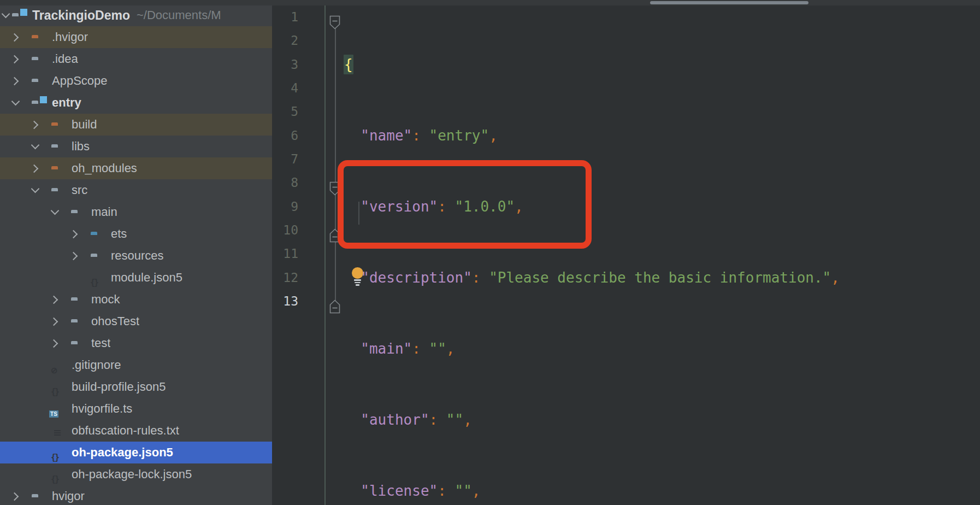  Describe the element at coordinates (136, 16) in the screenshot. I see `tree-item-project-root: TrackingioDemo ~/Documents/M` at that location.